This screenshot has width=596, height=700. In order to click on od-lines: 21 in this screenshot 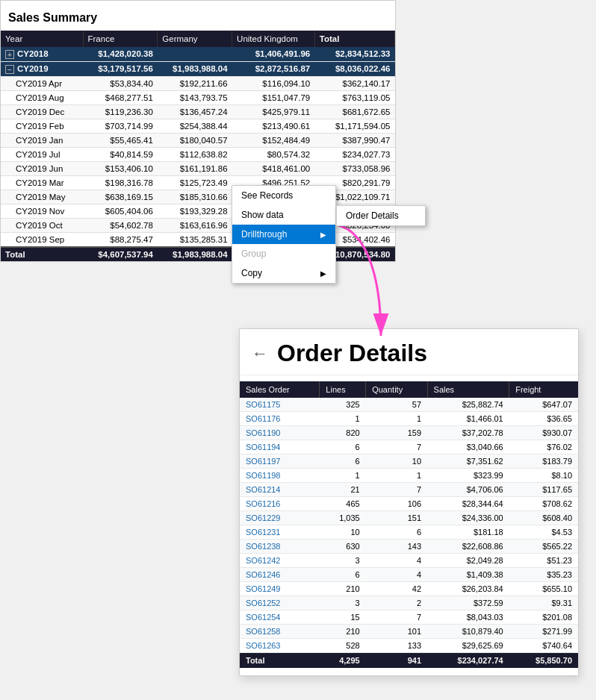, I will do `click(343, 490)`.